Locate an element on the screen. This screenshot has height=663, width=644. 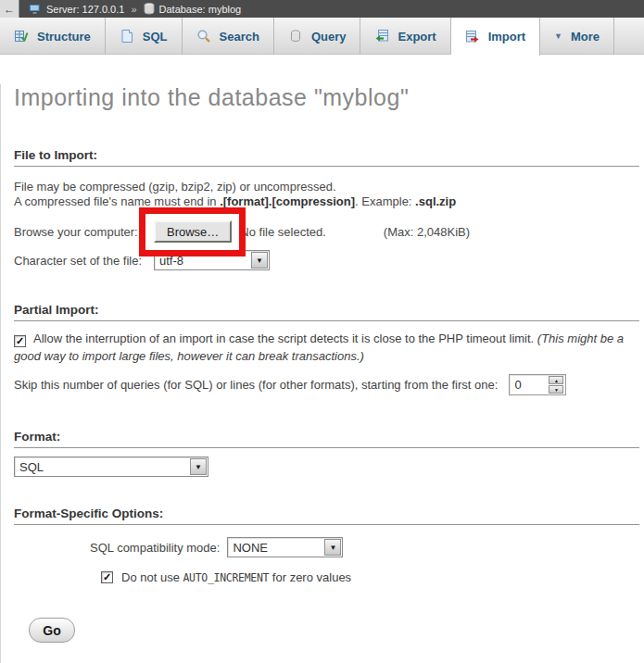
ai-suffix: for zero values is located at coordinates (309, 578).